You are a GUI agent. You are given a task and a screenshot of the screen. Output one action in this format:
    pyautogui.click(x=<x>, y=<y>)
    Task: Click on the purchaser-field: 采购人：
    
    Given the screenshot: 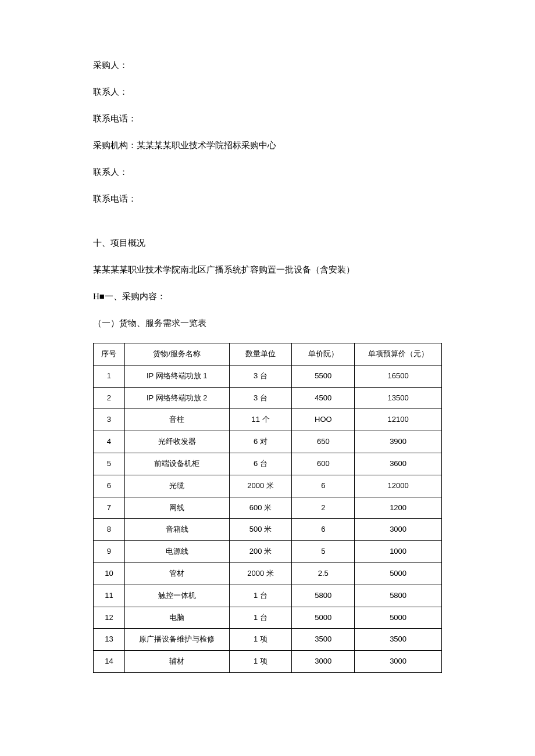 What is the action you would take?
    pyautogui.click(x=268, y=65)
    